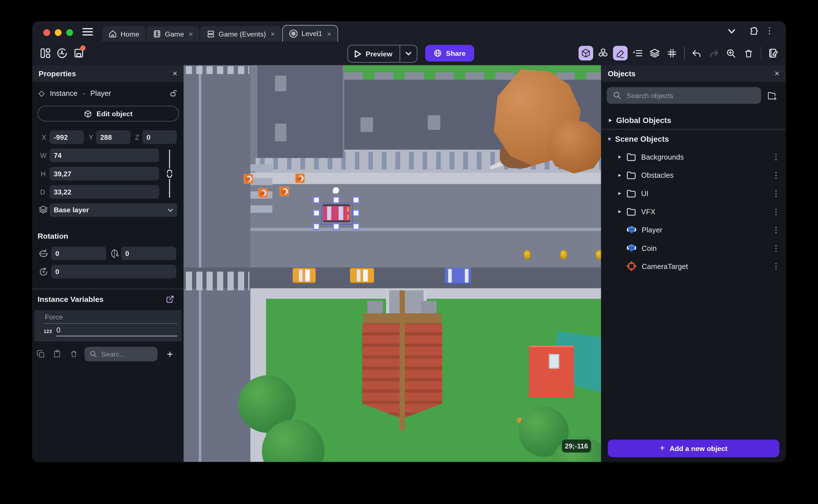  What do you see at coordinates (88, 31) in the screenshot?
I see `main-menu-icon` at bounding box center [88, 31].